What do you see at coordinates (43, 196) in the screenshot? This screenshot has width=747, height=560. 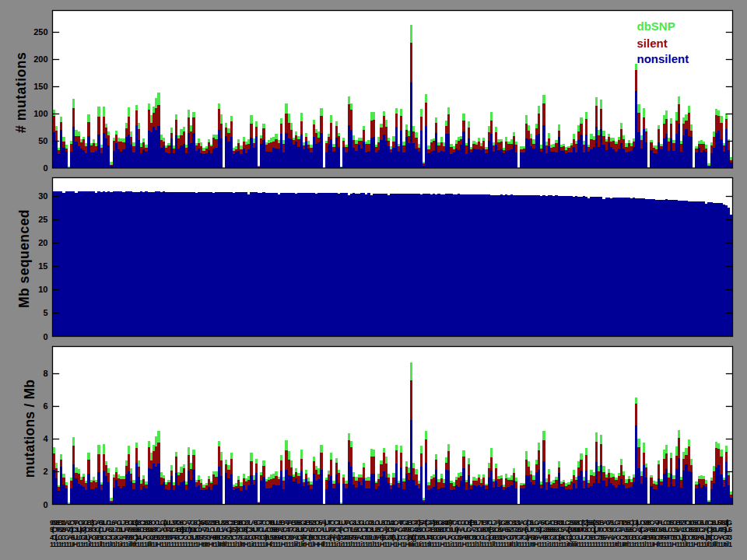 I see `svg-text: 30` at bounding box center [43, 196].